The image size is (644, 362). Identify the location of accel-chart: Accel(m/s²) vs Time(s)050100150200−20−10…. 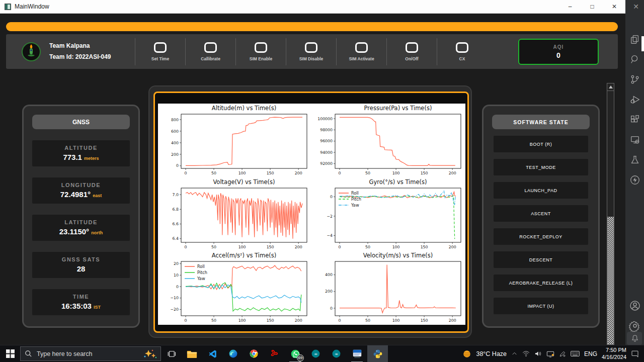
(234, 288).